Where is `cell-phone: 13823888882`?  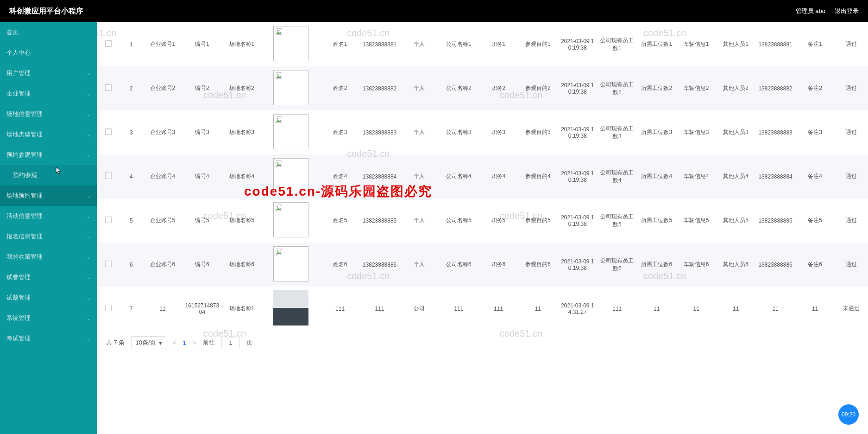 cell-phone: 13823888882 is located at coordinates (380, 88).